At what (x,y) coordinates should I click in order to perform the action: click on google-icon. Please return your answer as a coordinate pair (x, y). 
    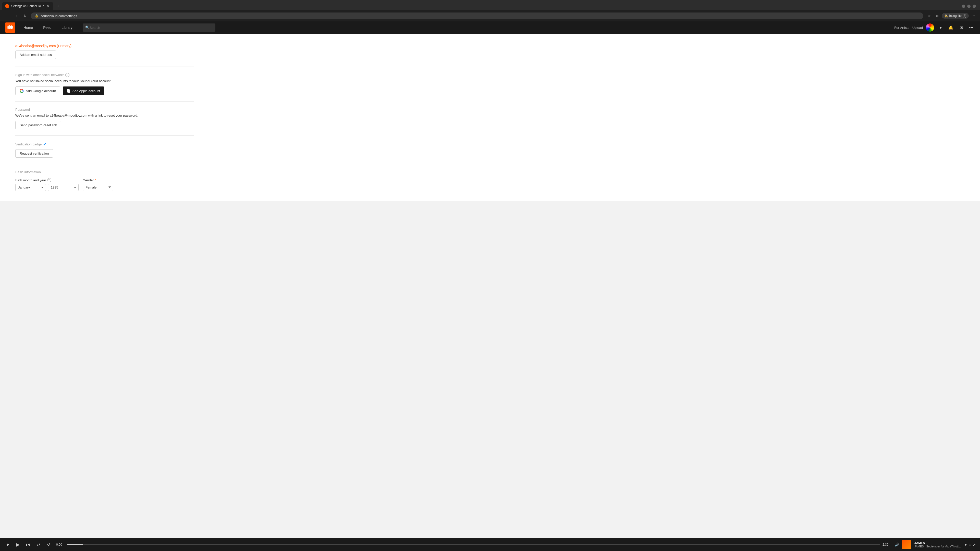
    Looking at the image, I should click on (22, 91).